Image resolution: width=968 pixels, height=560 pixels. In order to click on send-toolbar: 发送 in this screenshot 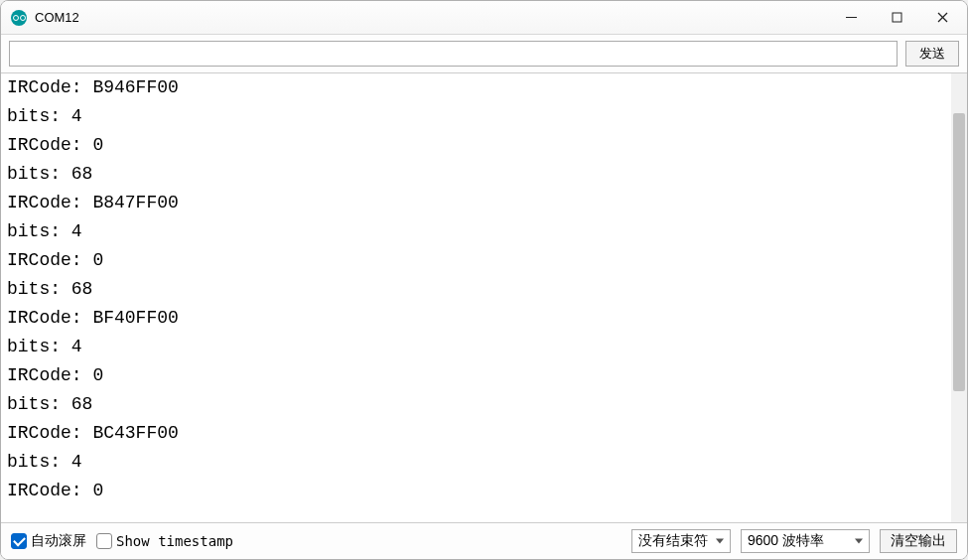, I will do `click(484, 54)`.